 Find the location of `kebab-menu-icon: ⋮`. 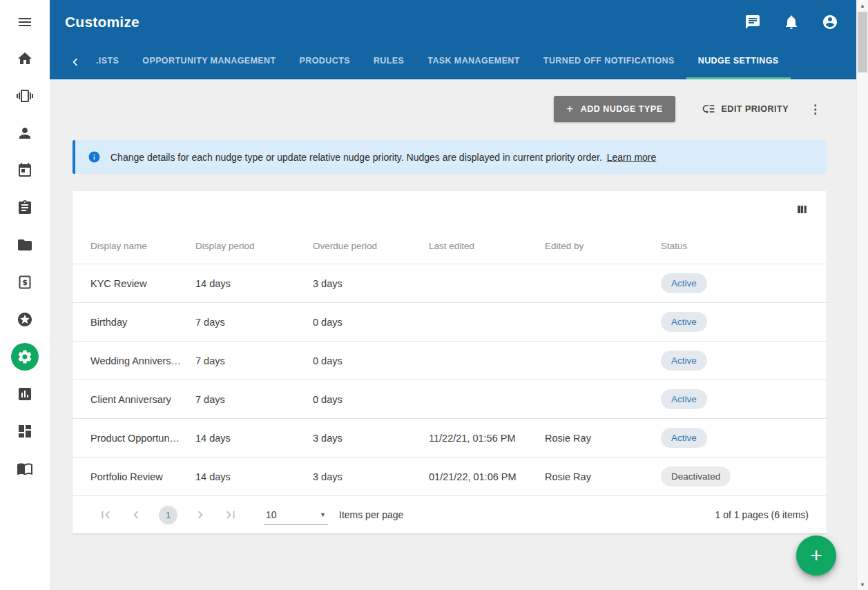

kebab-menu-icon: ⋮ is located at coordinates (815, 109).